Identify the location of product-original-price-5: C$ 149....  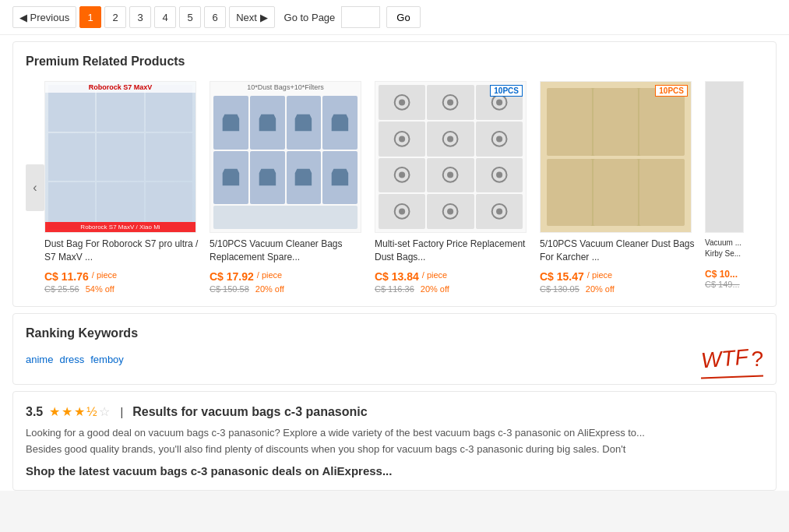
(724, 284).